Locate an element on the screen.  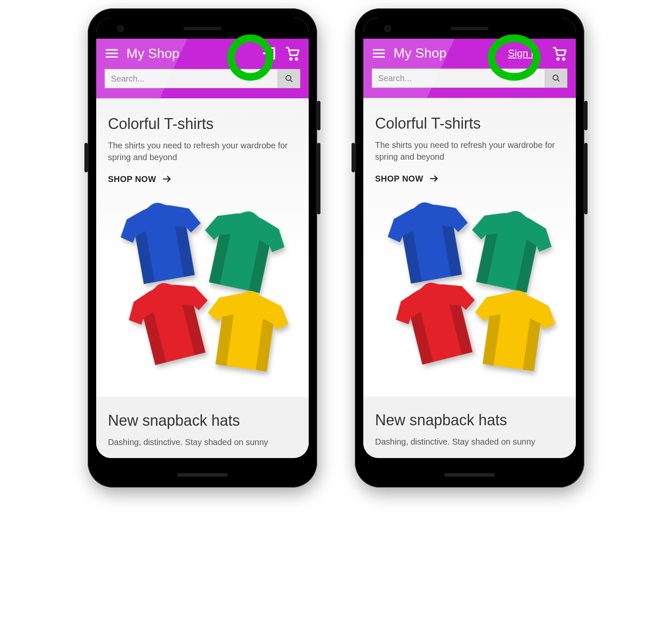
signin-link: Sign in is located at coordinates (523, 53).